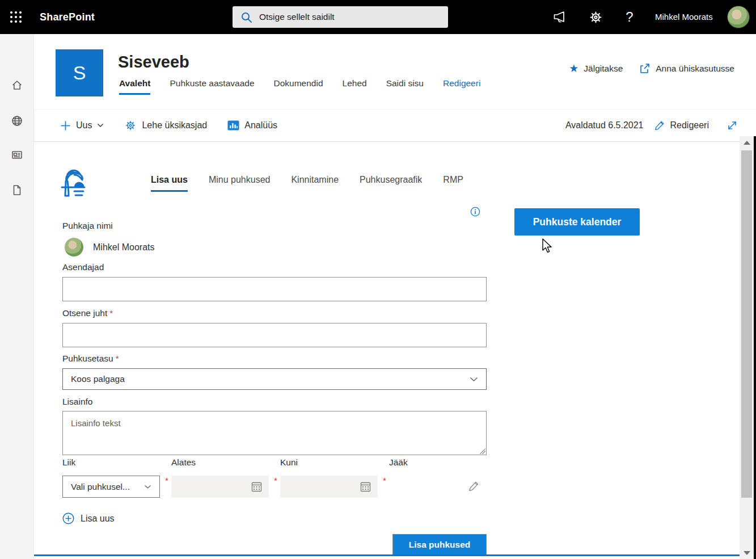  What do you see at coordinates (261, 125) in the screenshot?
I see `analytics-label: Analüüs` at bounding box center [261, 125].